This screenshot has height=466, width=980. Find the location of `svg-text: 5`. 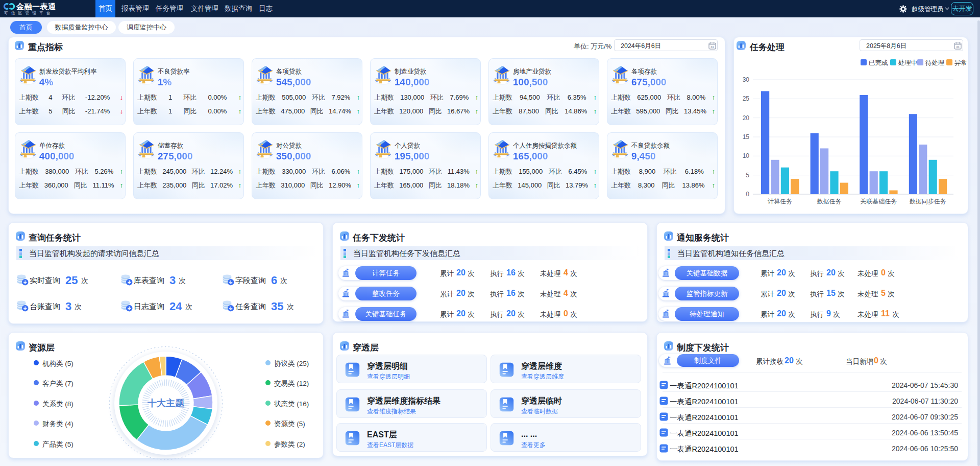

svg-text: 5 is located at coordinates (747, 175).